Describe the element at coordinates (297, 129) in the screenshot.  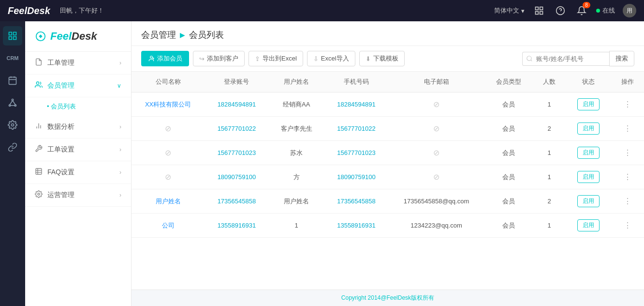
I see `cell-username: 客户李先生` at that location.